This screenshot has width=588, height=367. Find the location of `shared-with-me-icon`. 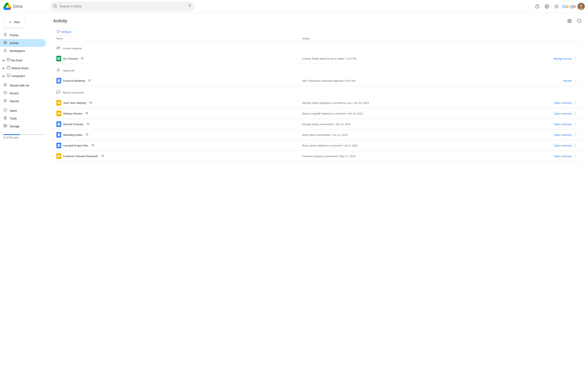

shared-with-me-icon is located at coordinates (5, 85).